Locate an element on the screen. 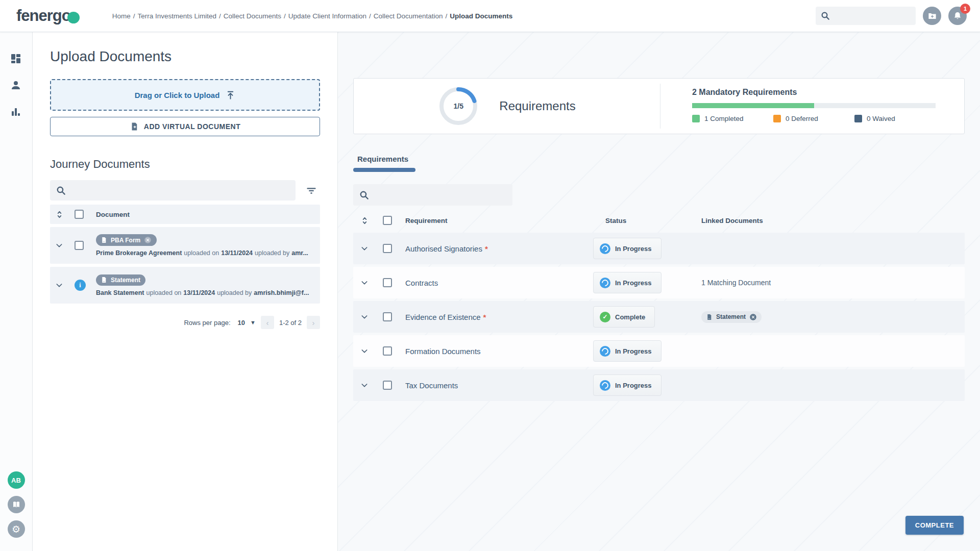 Image resolution: width=980 pixels, height=551 pixels. tab-requirements: Requirements is located at coordinates (384, 163).